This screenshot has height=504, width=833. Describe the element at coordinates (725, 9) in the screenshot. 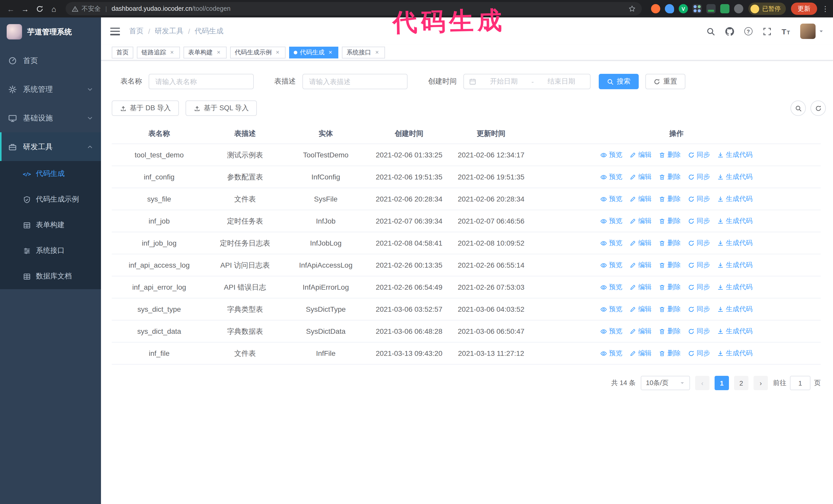

I see `extension-icon-green` at that location.